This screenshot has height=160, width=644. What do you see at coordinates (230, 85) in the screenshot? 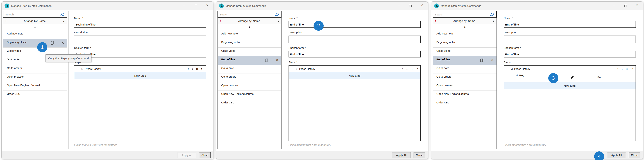
I see `list-item-label: Open browser` at bounding box center [230, 85].